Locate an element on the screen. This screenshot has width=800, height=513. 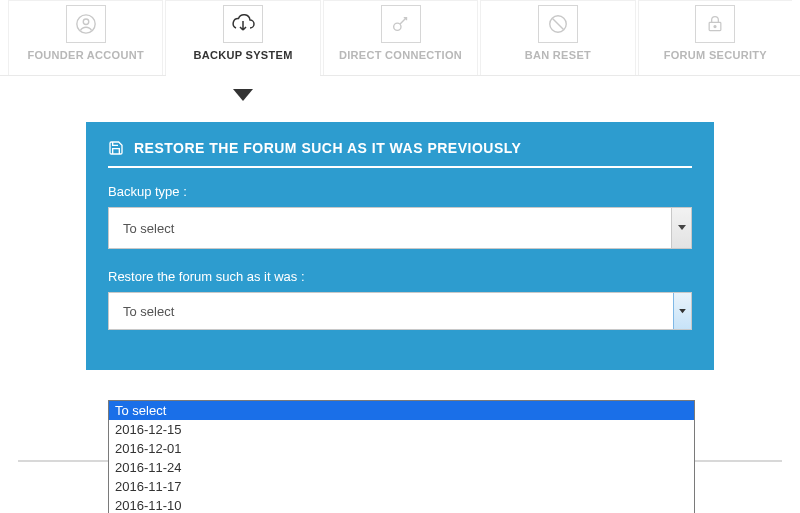
tab-label: DIRECT CONNECTION is located at coordinates (400, 55).